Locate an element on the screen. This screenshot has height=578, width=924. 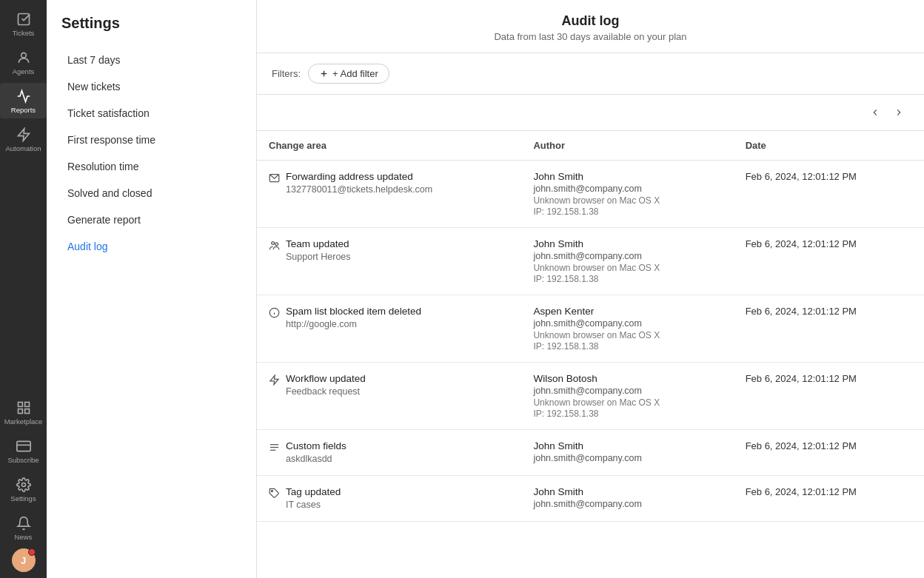
change-area-cell: Workflow updated Feedback request is located at coordinates (389, 397).